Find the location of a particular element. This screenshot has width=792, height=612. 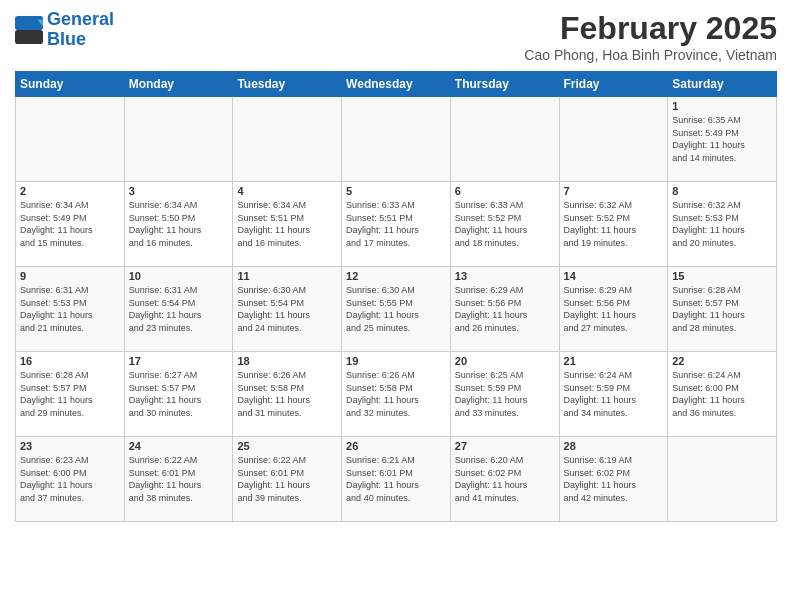

calendar-cell: 11Sunrise: 6:30 AM Sunset: 5:54 PM Dayli… is located at coordinates (288, 310).